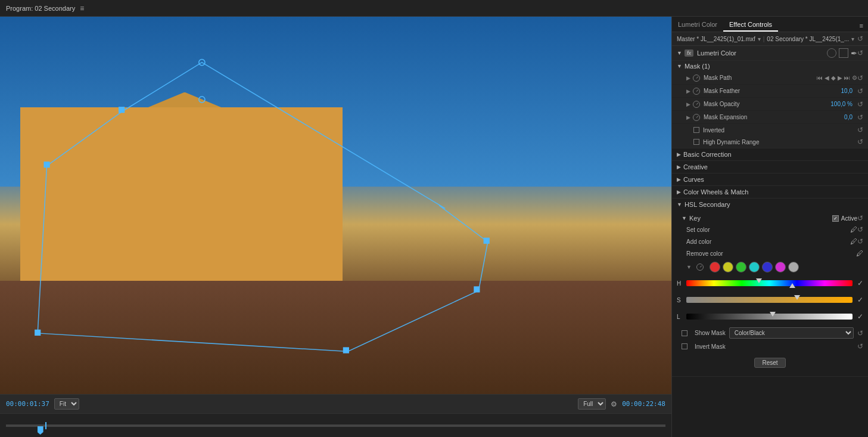 The width and height of the screenshot is (868, 437). What do you see at coordinates (833, 78) in the screenshot?
I see `mask-path-key: ◆` at bounding box center [833, 78].